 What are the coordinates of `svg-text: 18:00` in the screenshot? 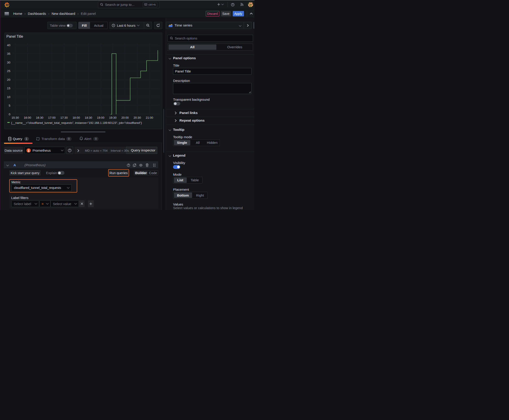 It's located at (76, 118).